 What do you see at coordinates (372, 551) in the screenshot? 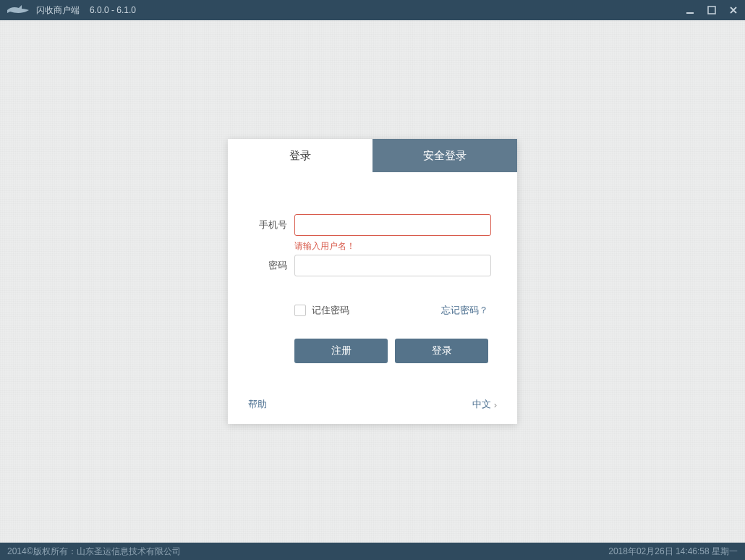
I see `statusbar: 2014©版权所有：山东圣运信息技术有限公司 2018年02月26日 14:46…` at bounding box center [372, 551].